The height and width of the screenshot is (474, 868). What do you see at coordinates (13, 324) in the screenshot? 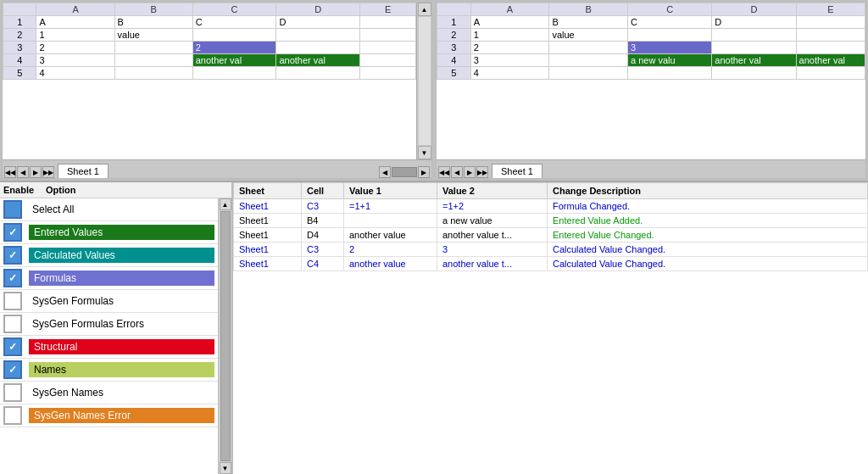
I see `sysgen-formulas-errors-checkbox` at bounding box center [13, 324].